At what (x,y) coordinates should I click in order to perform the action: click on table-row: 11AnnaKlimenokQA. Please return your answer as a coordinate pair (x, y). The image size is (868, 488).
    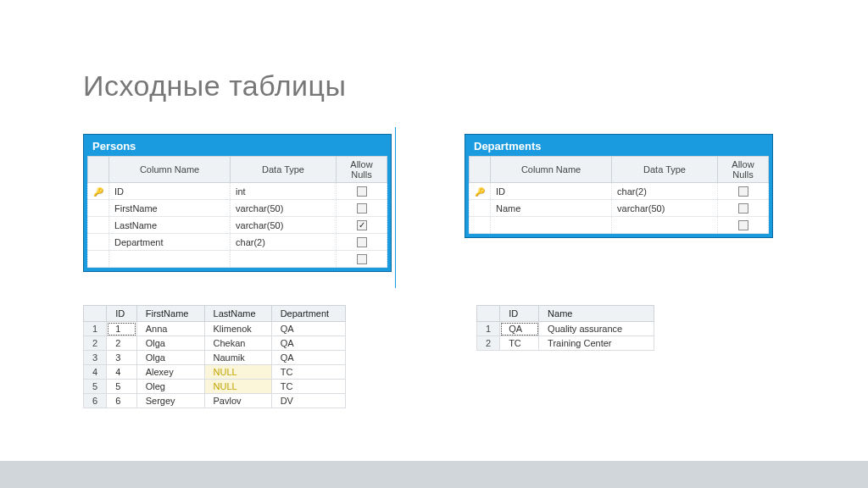
    Looking at the image, I should click on (215, 329).